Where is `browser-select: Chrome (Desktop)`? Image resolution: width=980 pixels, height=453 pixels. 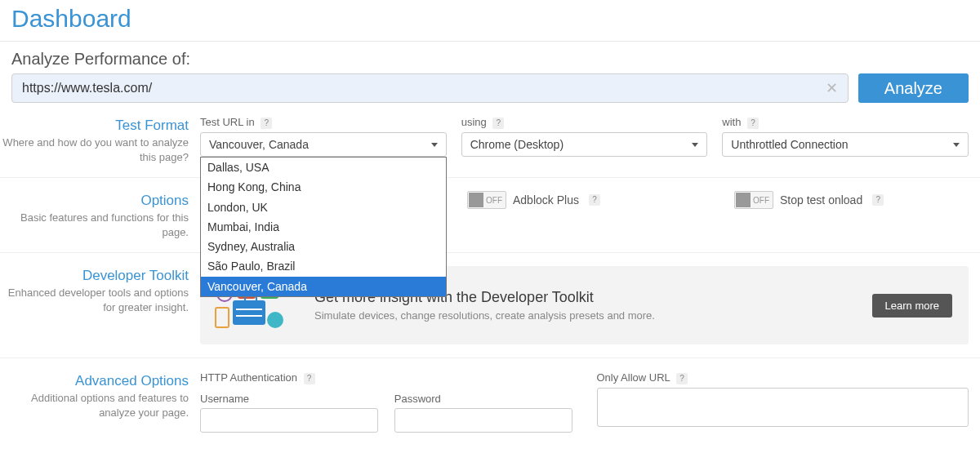
browser-select: Chrome (Desktop) is located at coordinates (585, 144).